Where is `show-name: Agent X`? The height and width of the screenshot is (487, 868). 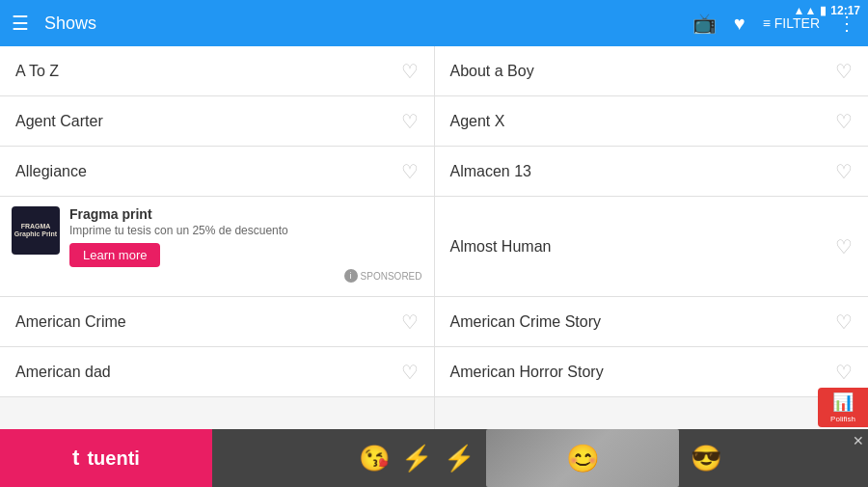
show-name: Agent X is located at coordinates (478, 122).